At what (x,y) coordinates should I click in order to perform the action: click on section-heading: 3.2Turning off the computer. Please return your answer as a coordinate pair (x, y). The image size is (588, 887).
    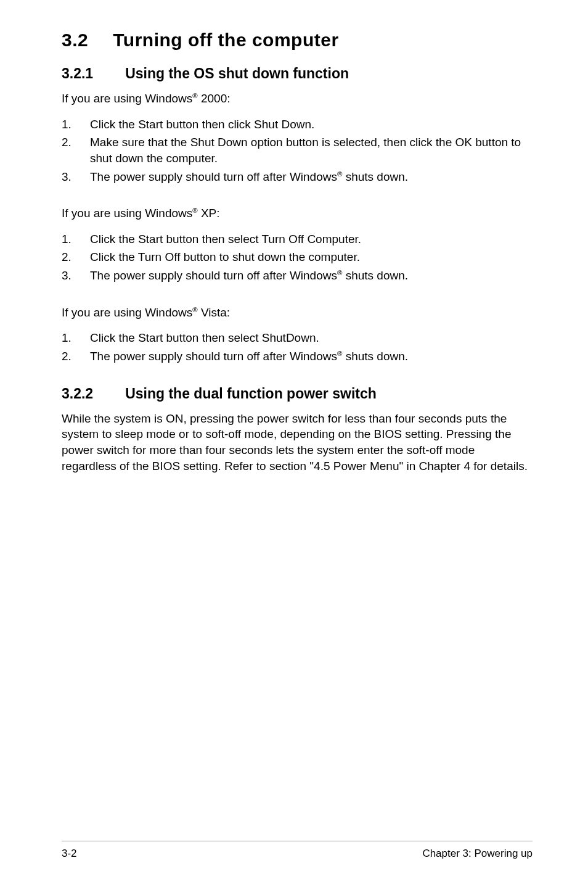
    Looking at the image, I should click on (297, 40).